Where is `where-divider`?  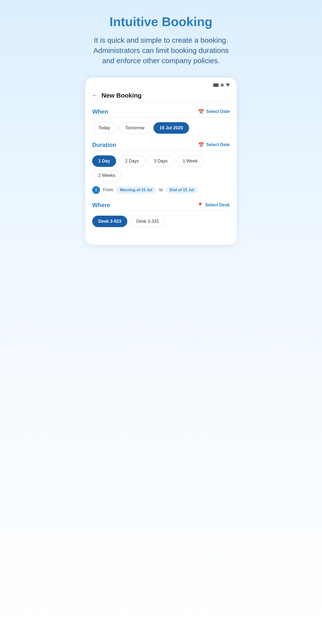 where-divider is located at coordinates (161, 210).